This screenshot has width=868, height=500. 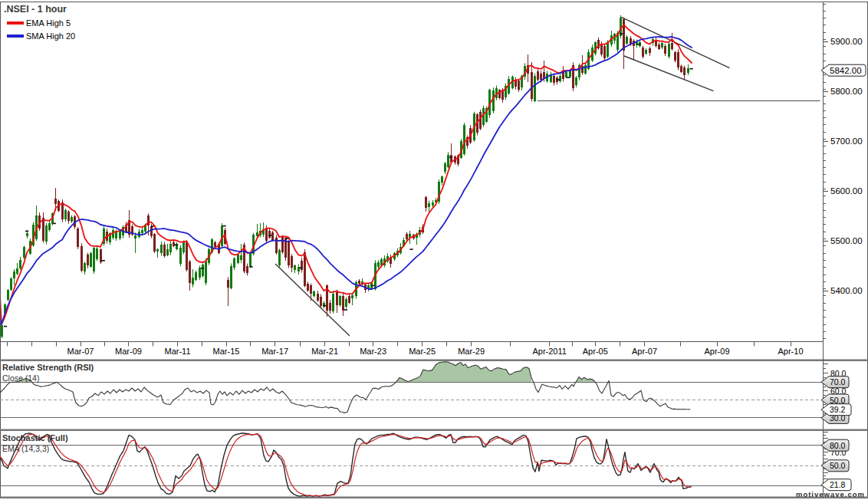 I want to click on svg-text: 5500.00, so click(x=847, y=241).